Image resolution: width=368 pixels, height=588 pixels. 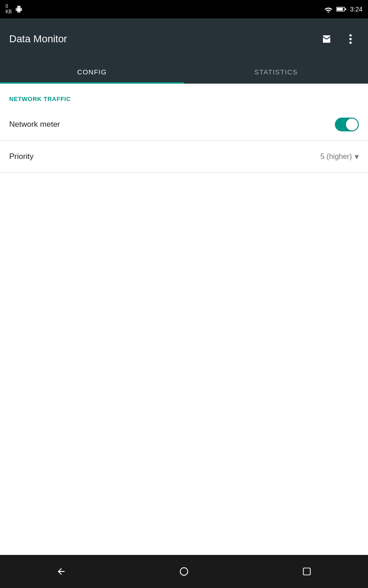 What do you see at coordinates (339, 157) in the screenshot?
I see `priority-dropdown: 5 (higher) ▾` at bounding box center [339, 157].